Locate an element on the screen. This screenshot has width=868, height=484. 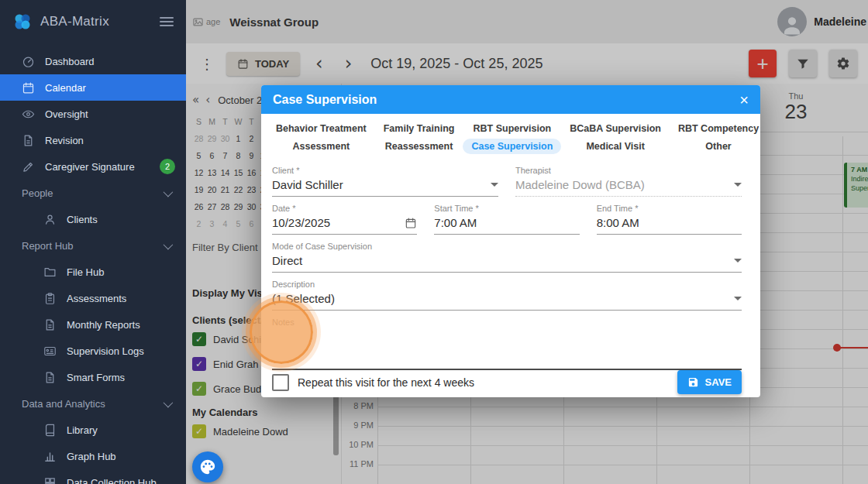
notes-textarea is located at coordinates (507, 348).